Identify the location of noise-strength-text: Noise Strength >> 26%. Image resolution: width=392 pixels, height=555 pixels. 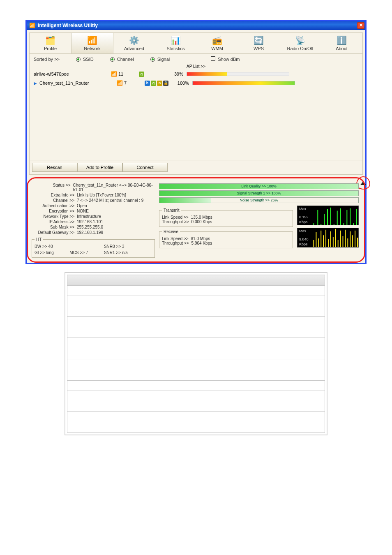
(259, 200).